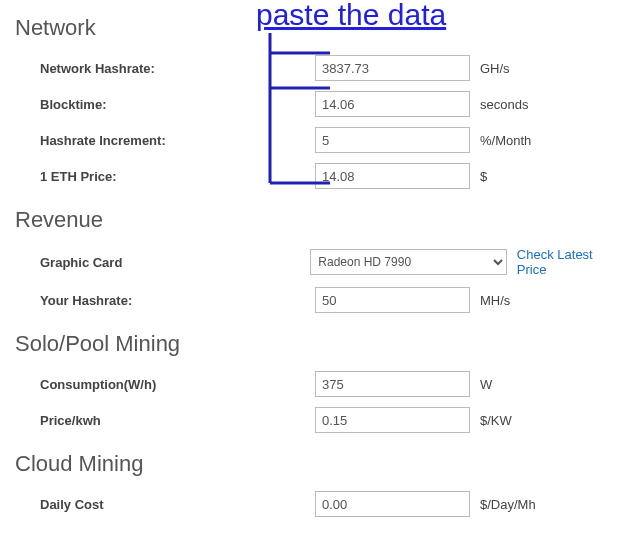 Image resolution: width=639 pixels, height=553 pixels. What do you see at coordinates (320, 176) in the screenshot?
I see `row-eth-price: 1 ETH Price: $` at bounding box center [320, 176].